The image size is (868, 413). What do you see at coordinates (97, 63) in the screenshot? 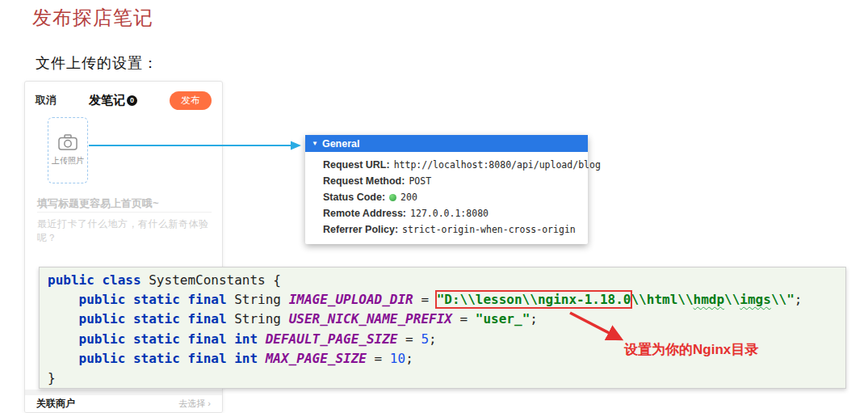
I see `section-subtitle: 文件上传的设置：` at bounding box center [97, 63].